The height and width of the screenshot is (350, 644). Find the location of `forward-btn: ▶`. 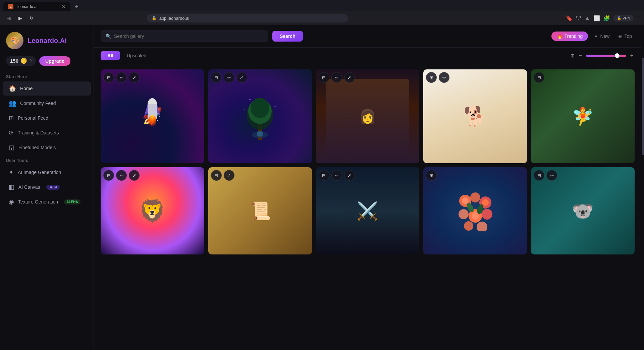

forward-btn: ▶ is located at coordinates (20, 18).